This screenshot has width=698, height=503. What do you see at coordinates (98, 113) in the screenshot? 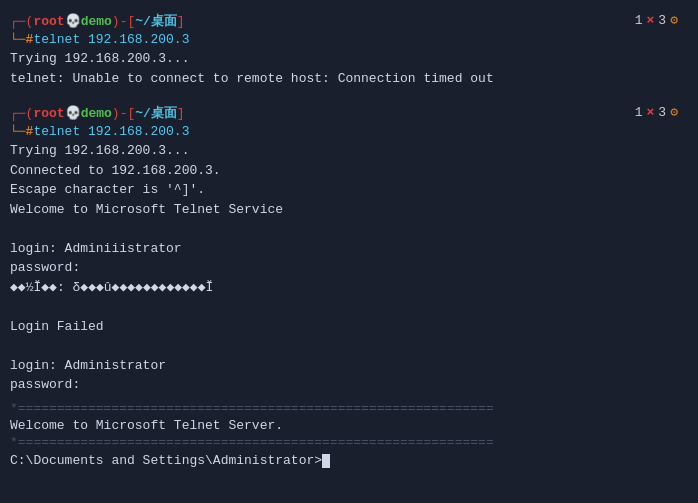
I see `prompt-top-line-2: ┌─(root💀demo)-[~/桌面]` at bounding box center [98, 113].